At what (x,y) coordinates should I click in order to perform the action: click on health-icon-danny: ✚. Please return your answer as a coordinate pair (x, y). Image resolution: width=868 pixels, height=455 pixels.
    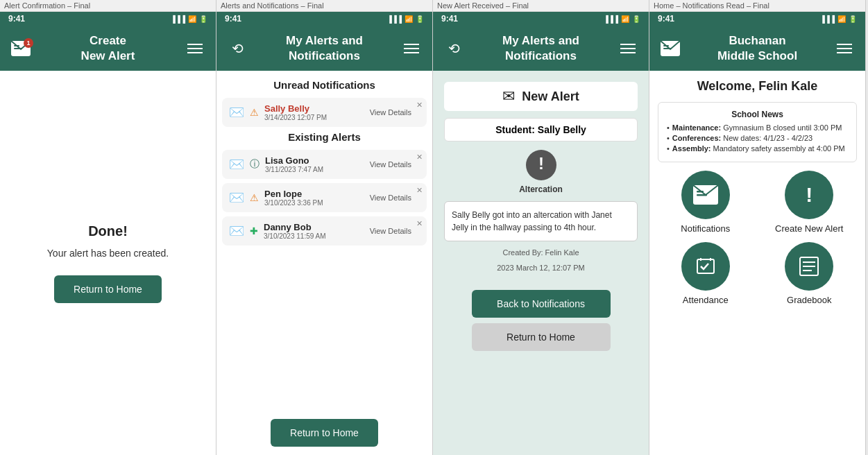
    Looking at the image, I should click on (254, 231).